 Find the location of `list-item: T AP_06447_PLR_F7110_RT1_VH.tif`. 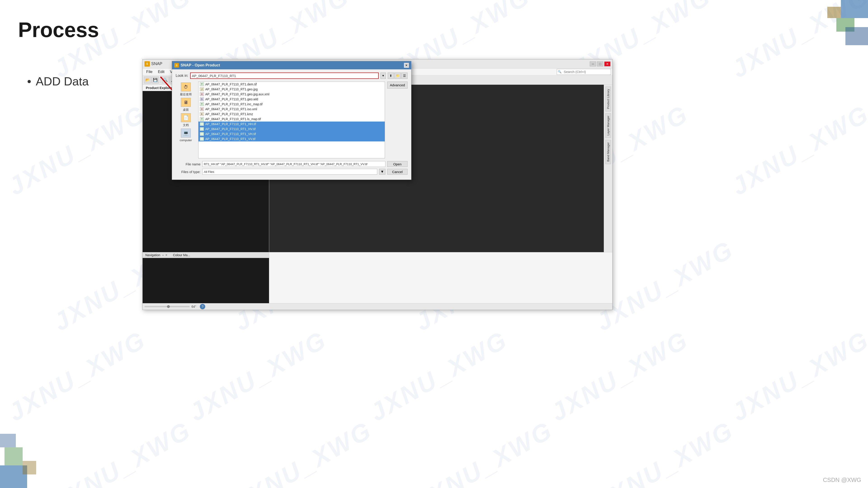

list-item: T AP_06447_PLR_F7110_RT1_VH.tif is located at coordinates (292, 134).